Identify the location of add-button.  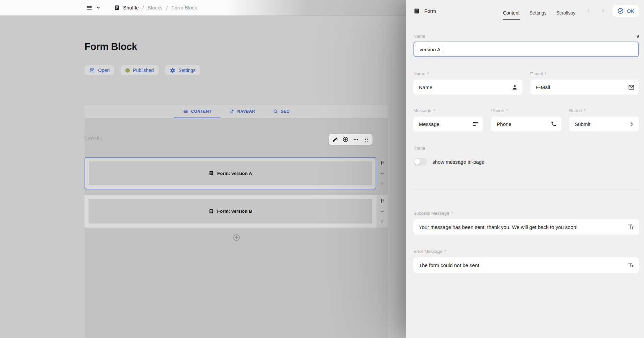
(345, 139).